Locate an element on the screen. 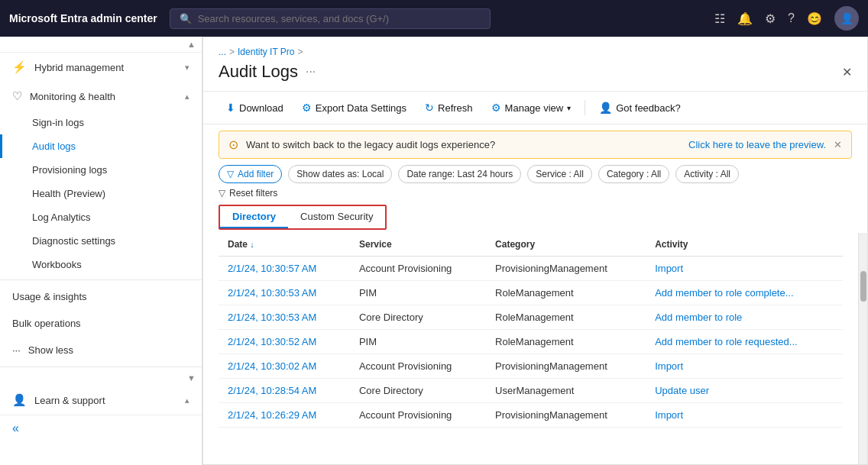 This screenshot has width=868, height=465. panel-more-button: ··· is located at coordinates (310, 72).